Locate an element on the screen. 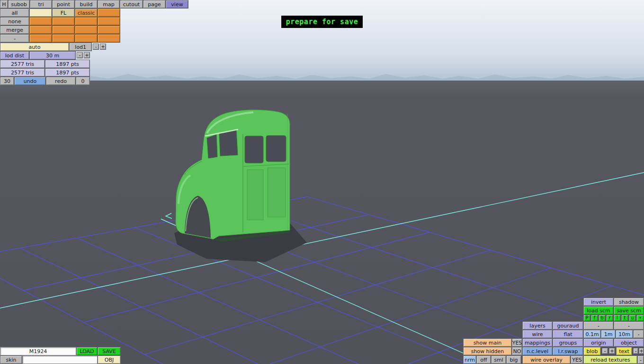 Image resolution: width=644 pixels, height=364 pixels. lod-auto-button: auto is located at coordinates (35, 47).